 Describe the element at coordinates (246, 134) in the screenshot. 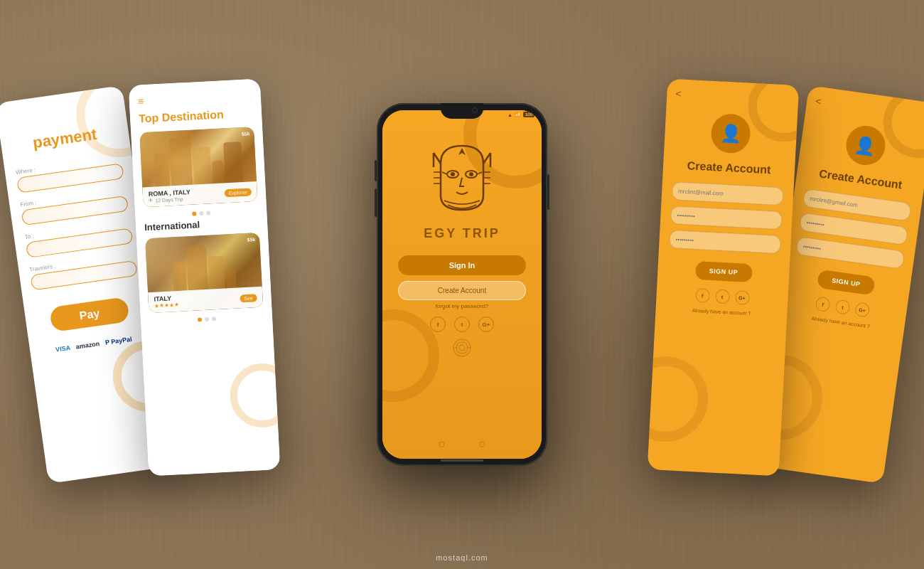

I see `card-price-1: $5k` at that location.